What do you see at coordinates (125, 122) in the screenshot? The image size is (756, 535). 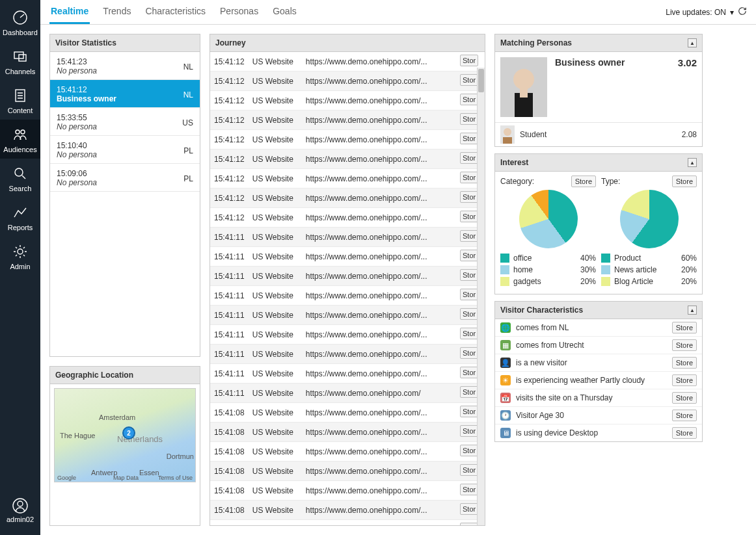 I see `visitor-row: 15:33:55No personaUS` at bounding box center [125, 122].